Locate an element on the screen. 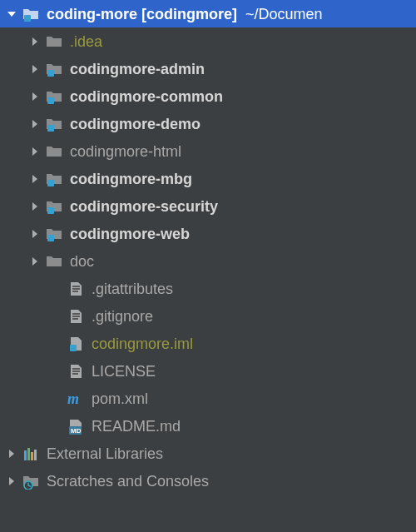  tree-item-label: Scratches and Consoles is located at coordinates (128, 481).